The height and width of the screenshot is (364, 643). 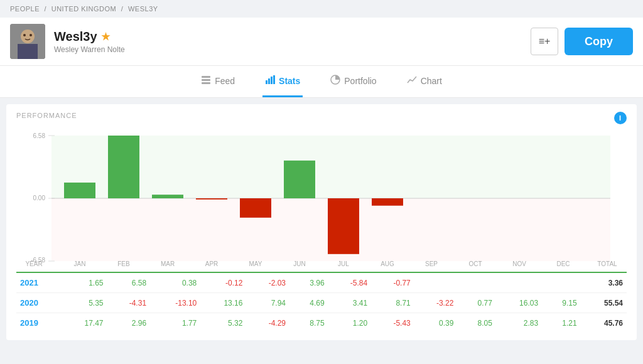 What do you see at coordinates (29, 282) in the screenshot?
I see `year-2021: 2021` at bounding box center [29, 282].